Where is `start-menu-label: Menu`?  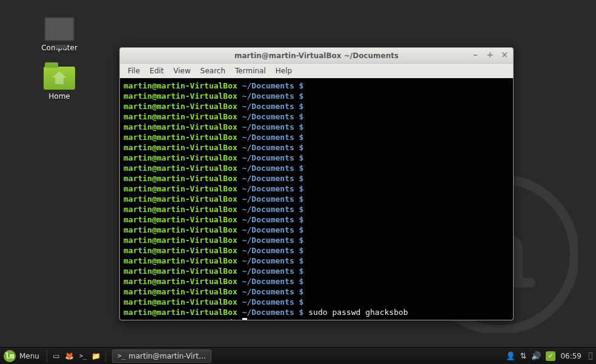
start-menu-label: Menu is located at coordinates (29, 356).